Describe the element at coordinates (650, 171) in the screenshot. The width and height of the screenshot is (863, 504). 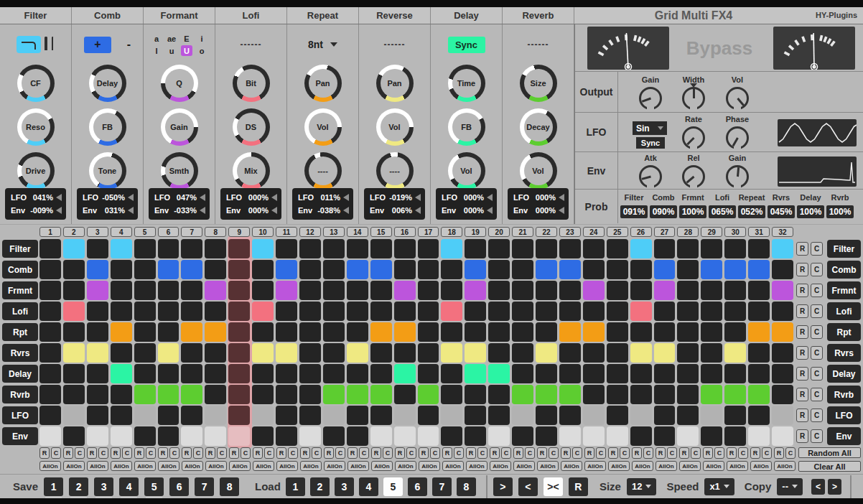
I see `knob-atk: Atk` at that location.